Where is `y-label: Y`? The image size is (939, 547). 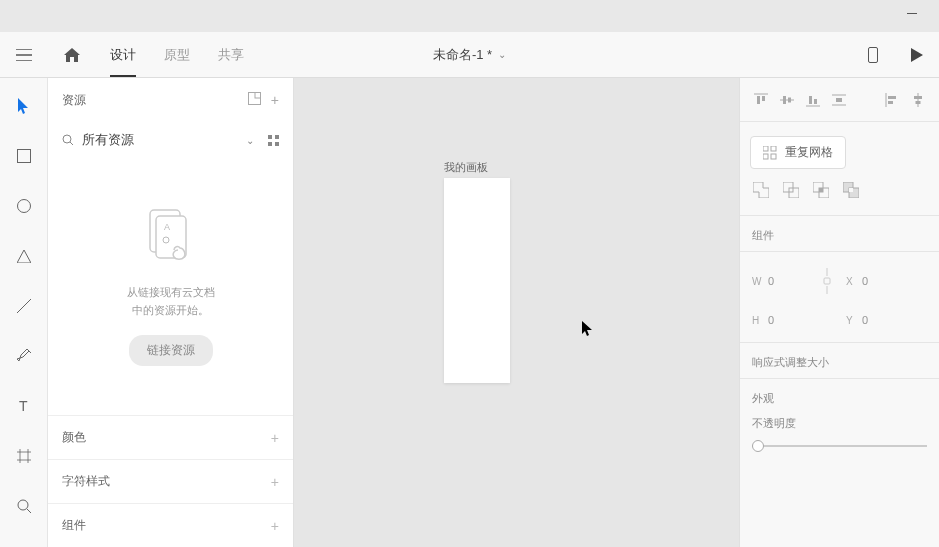
y-label: Y is located at coordinates (852, 320).